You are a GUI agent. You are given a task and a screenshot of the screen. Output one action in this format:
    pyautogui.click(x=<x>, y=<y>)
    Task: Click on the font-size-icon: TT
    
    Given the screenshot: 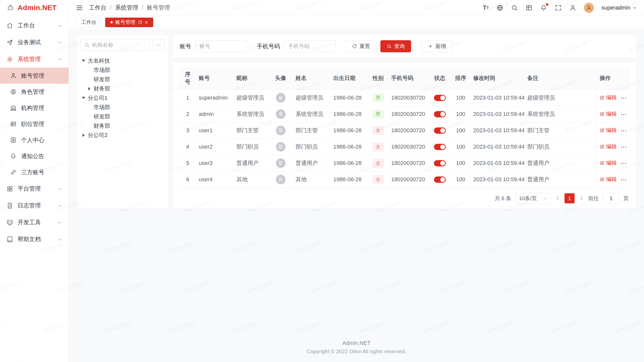 What is the action you would take?
    pyautogui.click(x=486, y=8)
    